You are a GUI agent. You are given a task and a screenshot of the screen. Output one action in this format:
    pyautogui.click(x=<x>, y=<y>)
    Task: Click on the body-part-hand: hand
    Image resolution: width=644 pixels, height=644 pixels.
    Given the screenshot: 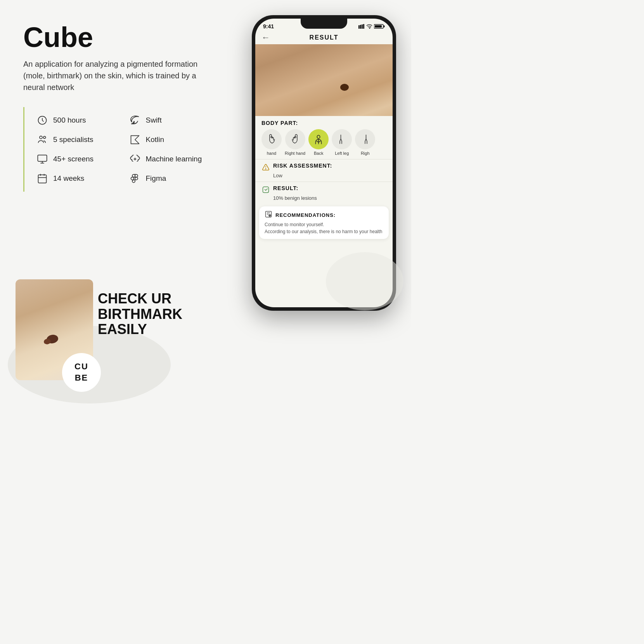 What is the action you would take?
    pyautogui.click(x=272, y=143)
    